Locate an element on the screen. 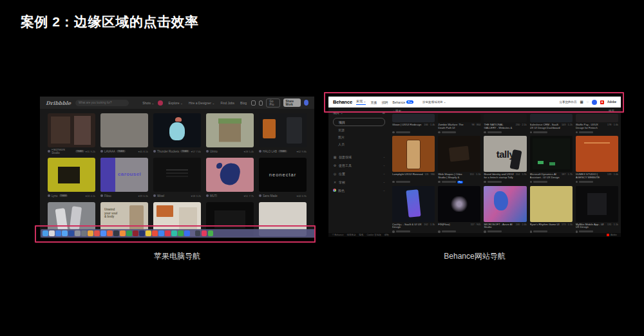  sidebar-tab-人员: 人员 is located at coordinates (359, 144).